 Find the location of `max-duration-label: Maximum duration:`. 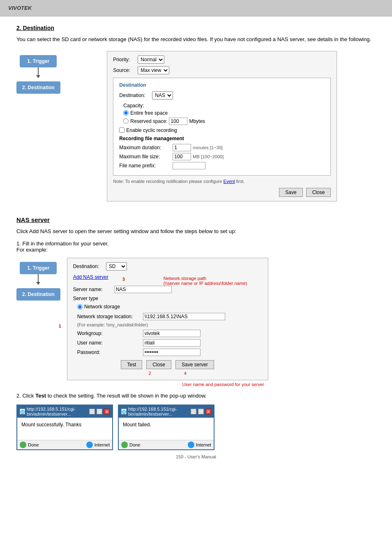

max-duration-label: Maximum duration: is located at coordinates (146, 148).